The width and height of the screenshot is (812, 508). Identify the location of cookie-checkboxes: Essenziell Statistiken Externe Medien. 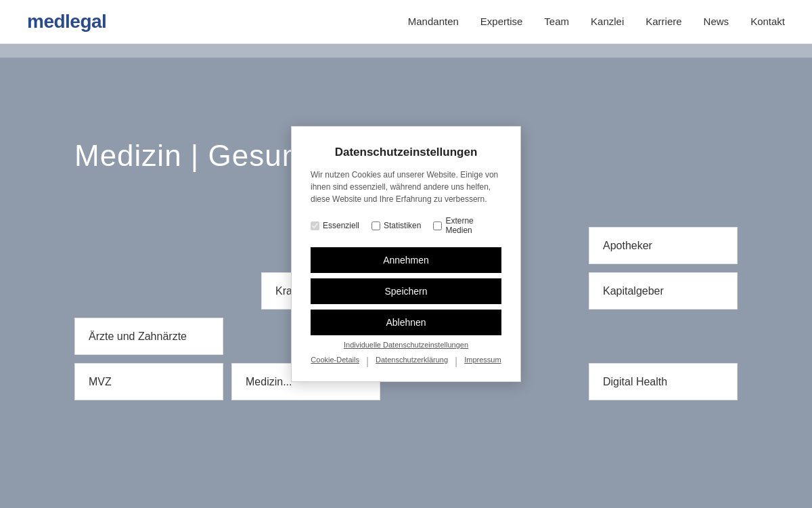
(406, 226).